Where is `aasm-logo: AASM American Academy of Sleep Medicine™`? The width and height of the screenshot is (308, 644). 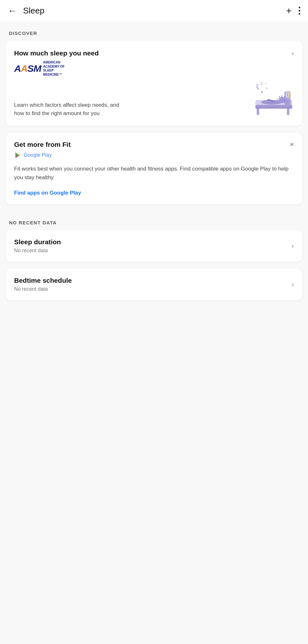 aasm-logo: AASM American Academy of Sleep Medicine™ is located at coordinates (154, 69).